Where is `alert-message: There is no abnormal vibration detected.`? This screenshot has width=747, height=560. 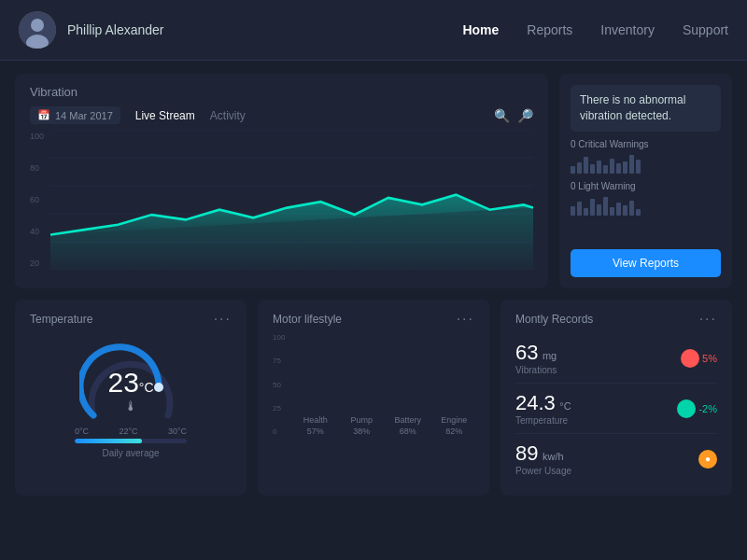
alert-message: There is no abnormal vibration detected. is located at coordinates (646, 108).